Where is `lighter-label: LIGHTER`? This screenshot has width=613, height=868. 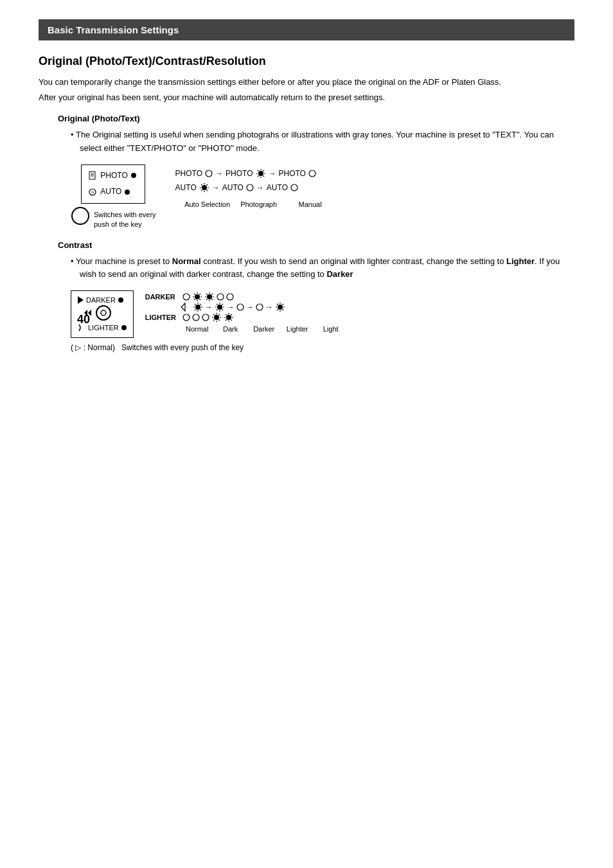
lighter-label: LIGHTER is located at coordinates (103, 328).